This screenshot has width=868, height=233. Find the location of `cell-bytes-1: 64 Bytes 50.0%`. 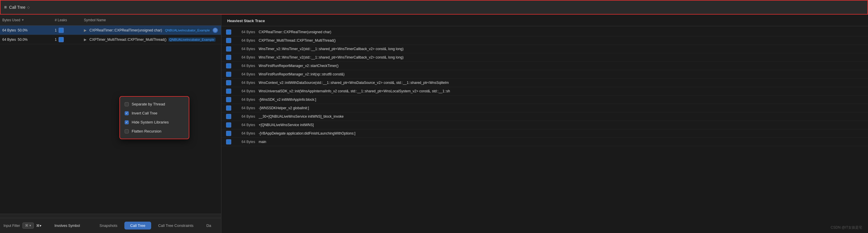

cell-bytes-1: 64 Bytes 50.0% is located at coordinates (29, 40).